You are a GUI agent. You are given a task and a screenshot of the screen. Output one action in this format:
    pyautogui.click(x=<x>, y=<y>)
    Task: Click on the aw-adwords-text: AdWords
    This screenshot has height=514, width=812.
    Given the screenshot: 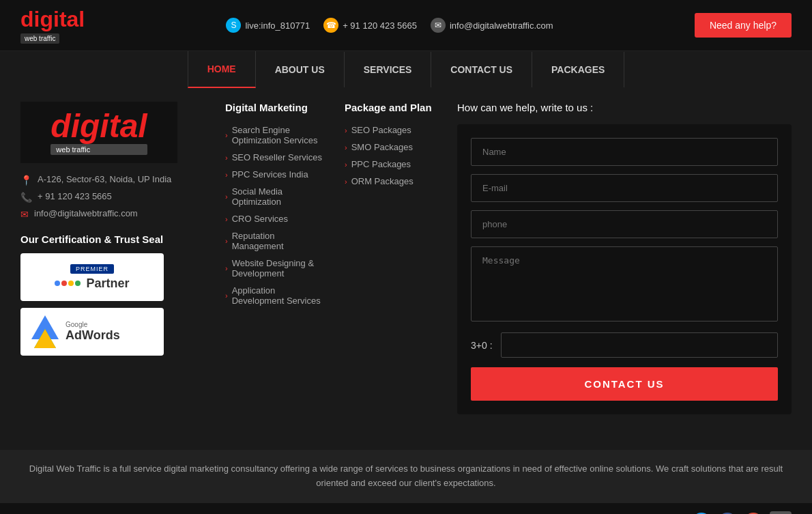 What is the action you would take?
    pyautogui.click(x=93, y=336)
    